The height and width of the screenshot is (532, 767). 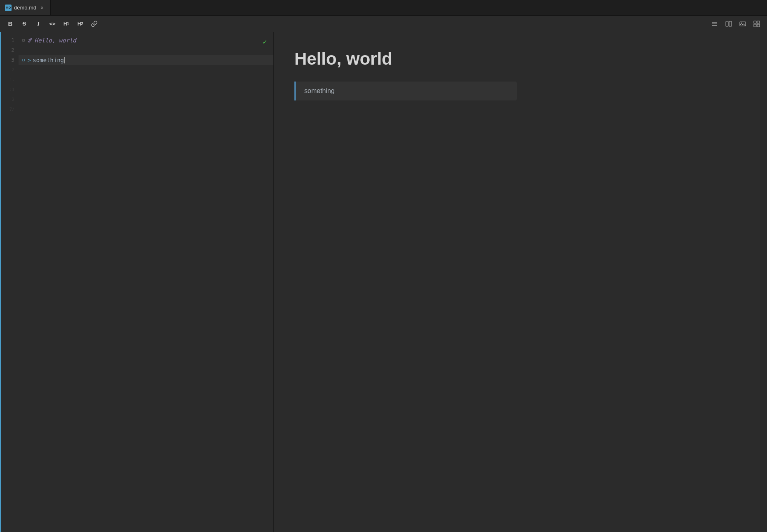 What do you see at coordinates (7, 110) in the screenshot?
I see `line-number-8: 7/` at bounding box center [7, 110].